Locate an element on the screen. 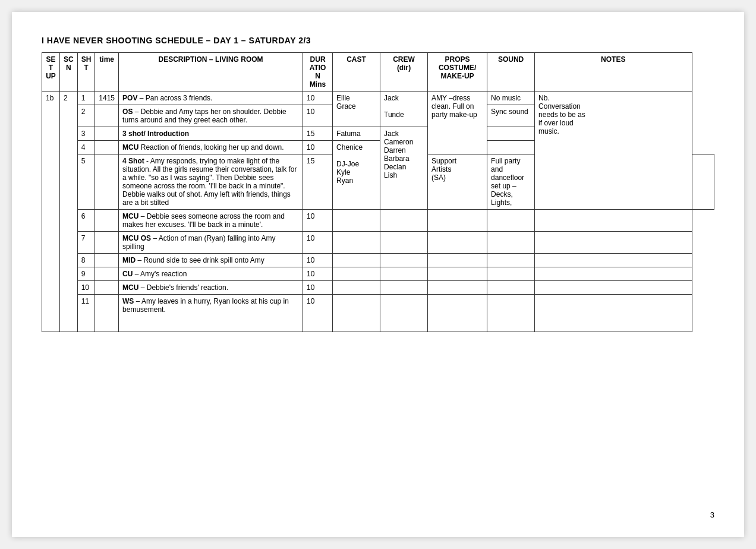 This screenshot has height=549, width=756. header-duration: DUR ATIO N Mins is located at coordinates (318, 72).